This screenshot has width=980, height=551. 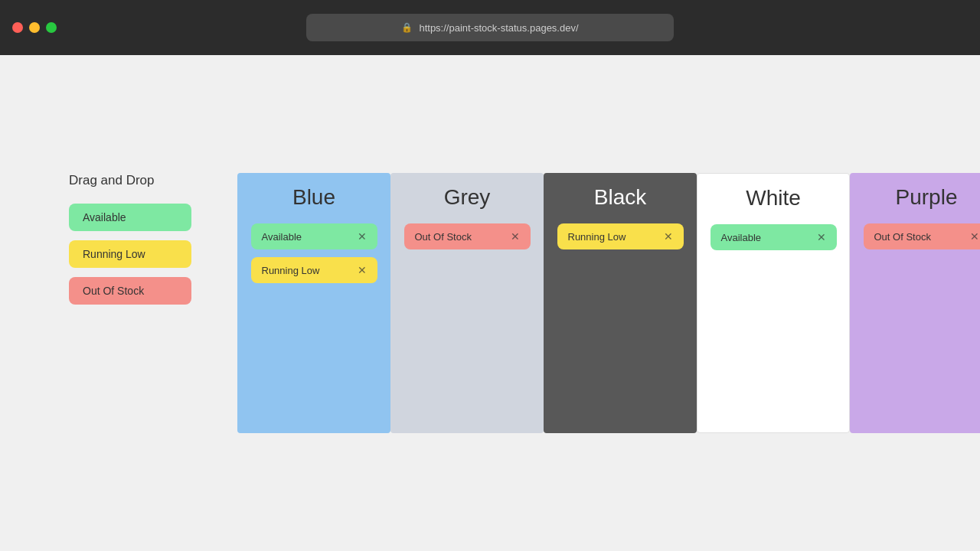 What do you see at coordinates (467, 236) in the screenshot?
I see `badge-grey-out-of-stock: Out Of Stock ✕` at bounding box center [467, 236].